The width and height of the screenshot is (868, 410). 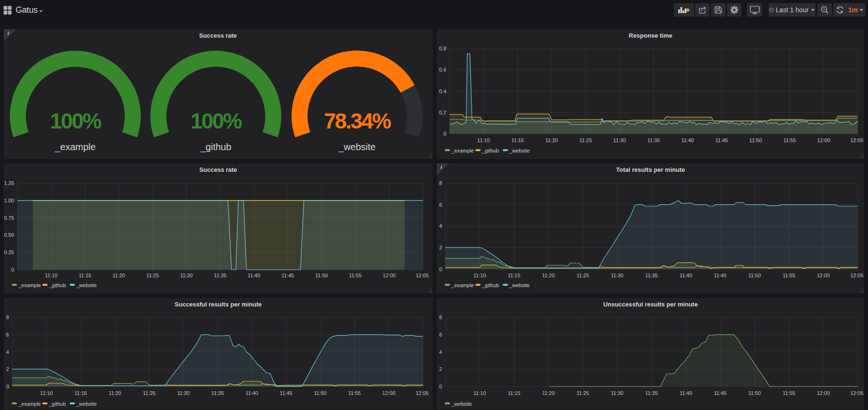 I want to click on svg-text: Successful results per minute, so click(x=218, y=304).